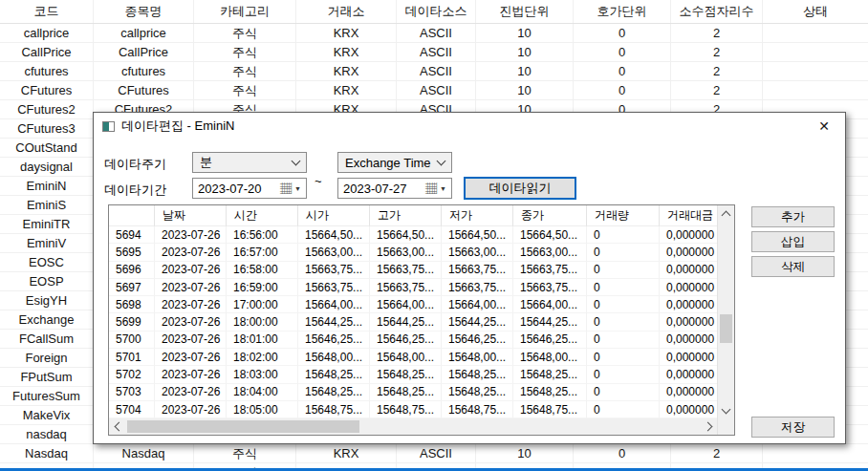 This screenshot has width=868, height=471. Describe the element at coordinates (143, 52) in the screenshot. I see `table-cell: CallPrice` at that location.